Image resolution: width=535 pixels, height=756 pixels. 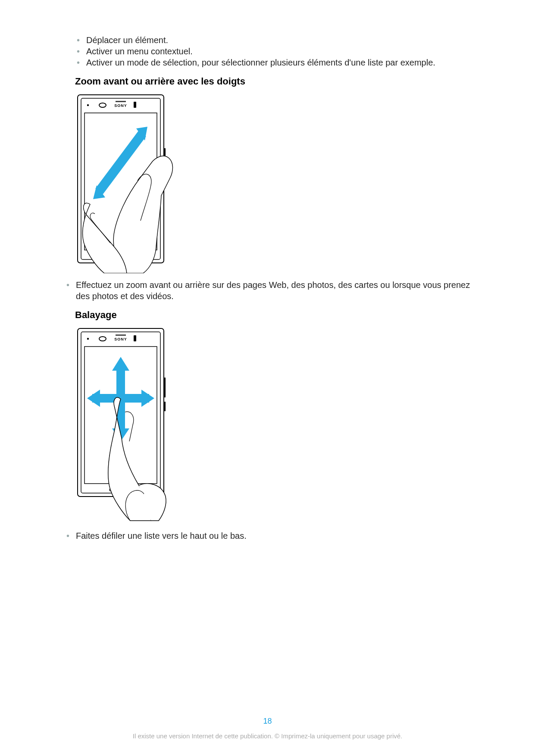 I want to click on list-item: Faites défiler une liste vers le haut ou…, so click(x=267, y=536).